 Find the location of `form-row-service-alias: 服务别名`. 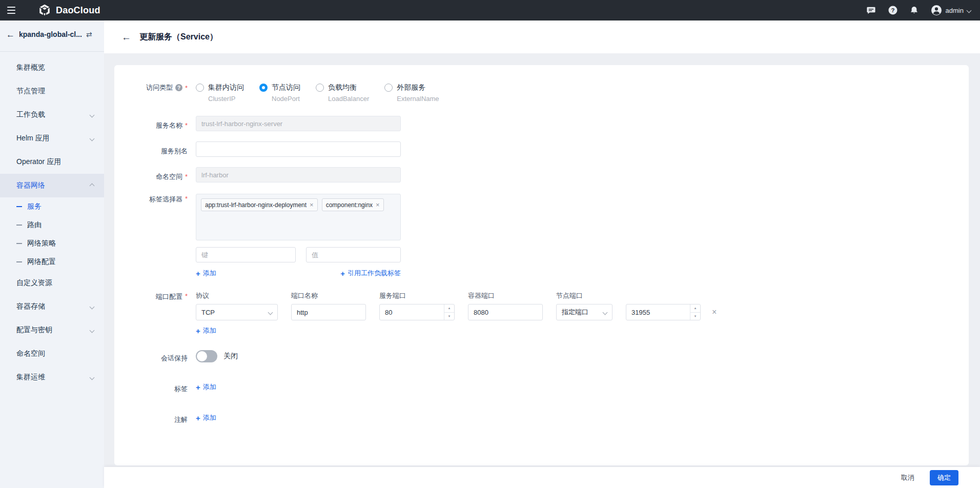

form-row-service-alias: 服务别名 is located at coordinates (534, 149).